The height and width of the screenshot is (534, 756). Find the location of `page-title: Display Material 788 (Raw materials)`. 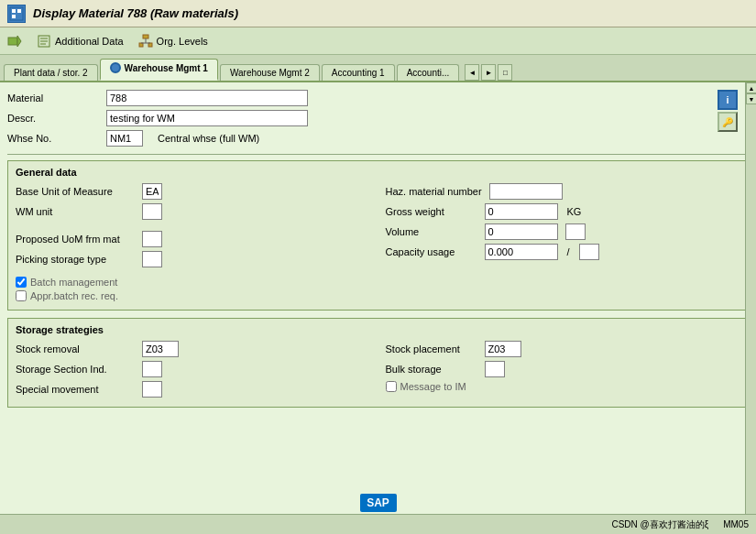

page-title: Display Material 788 (Raw materials) is located at coordinates (136, 13).